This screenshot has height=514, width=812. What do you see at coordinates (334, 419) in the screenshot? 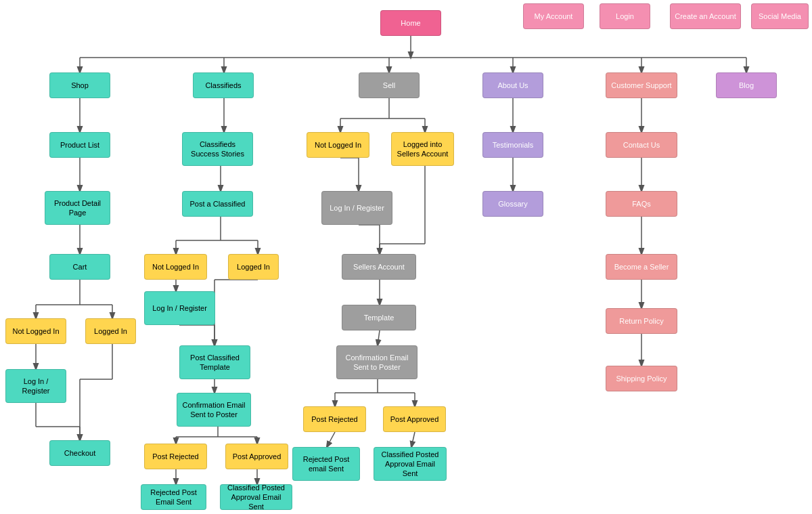
I see `post-rejected-sell-node: Post Rejected` at bounding box center [334, 419].